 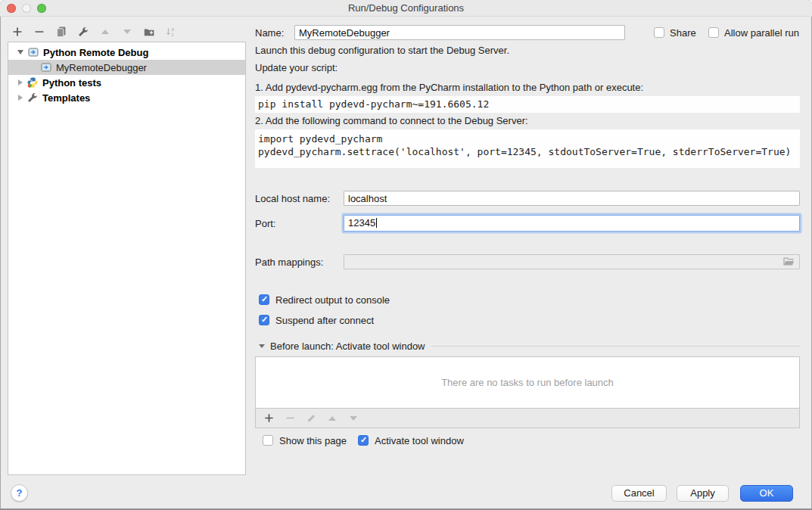 What do you see at coordinates (325, 321) in the screenshot?
I see `suspend-after-connect-label: Suspend after connect` at bounding box center [325, 321].